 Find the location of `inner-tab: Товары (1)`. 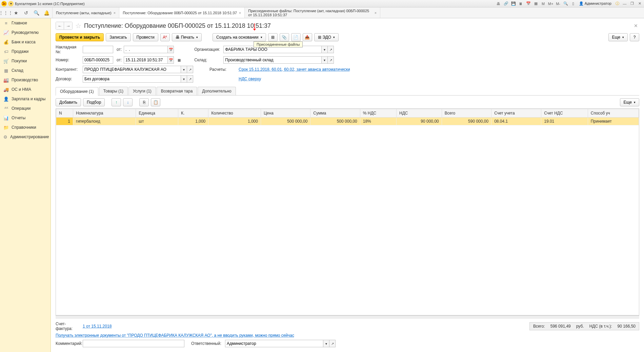

inner-tab: Товары (1) is located at coordinates (113, 91).